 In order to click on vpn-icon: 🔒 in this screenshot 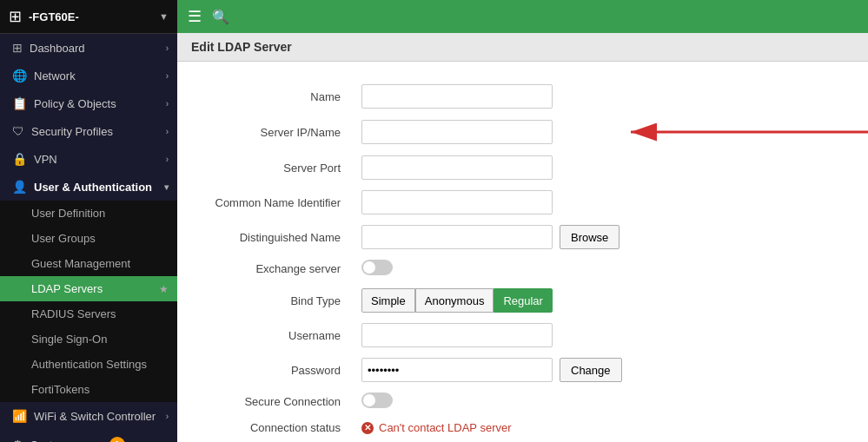, I will do `click(19, 159)`.